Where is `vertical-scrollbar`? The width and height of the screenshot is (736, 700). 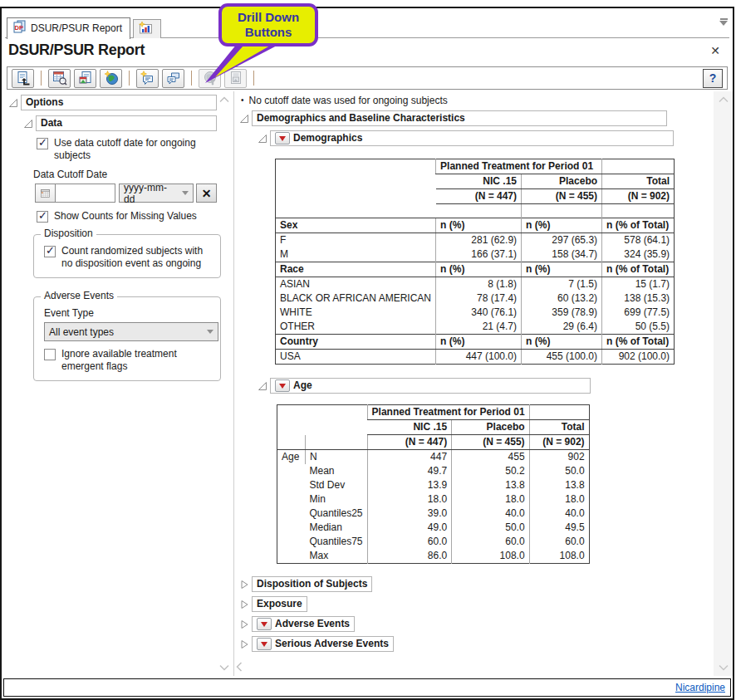
vertical-scrollbar is located at coordinates (723, 384).